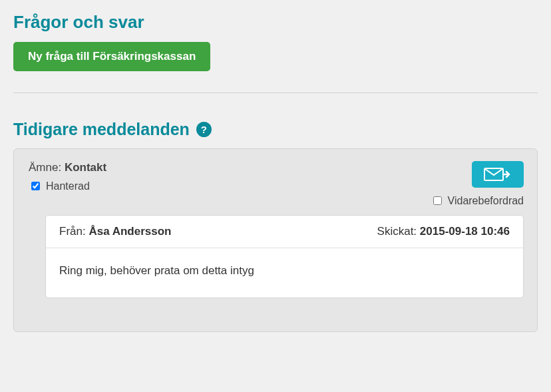  What do you see at coordinates (45, 168) in the screenshot?
I see `subject-label: Ämne:` at bounding box center [45, 168].